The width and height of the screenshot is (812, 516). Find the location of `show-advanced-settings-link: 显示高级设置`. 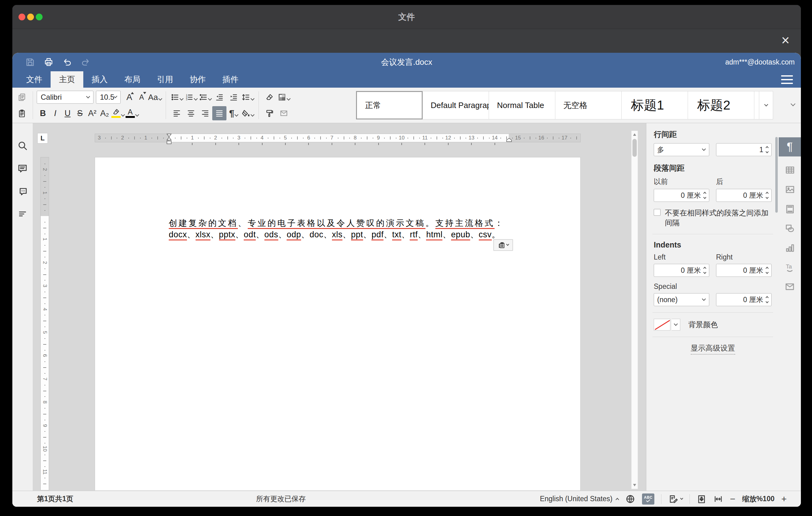

show-advanced-settings-link: 显示高级设置 is located at coordinates (713, 349).